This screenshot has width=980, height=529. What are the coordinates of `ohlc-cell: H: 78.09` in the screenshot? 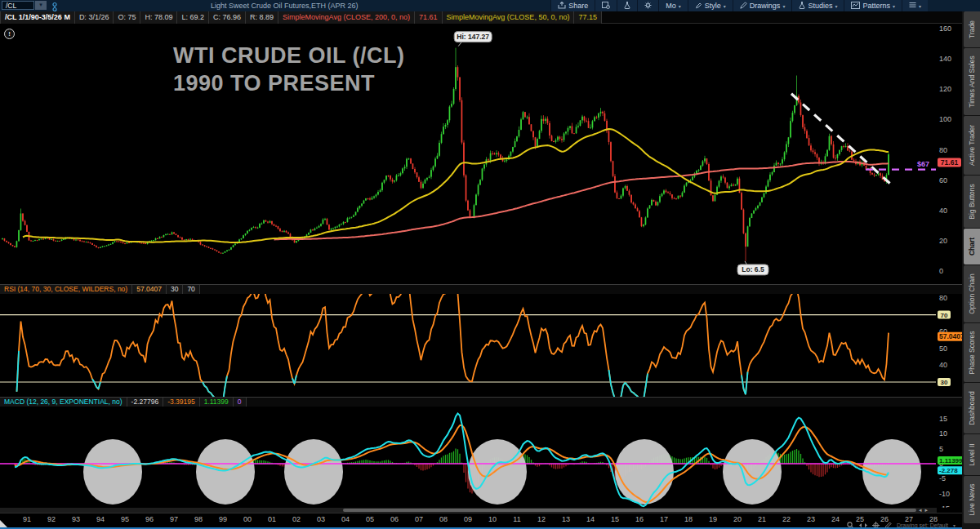 It's located at (158, 18).